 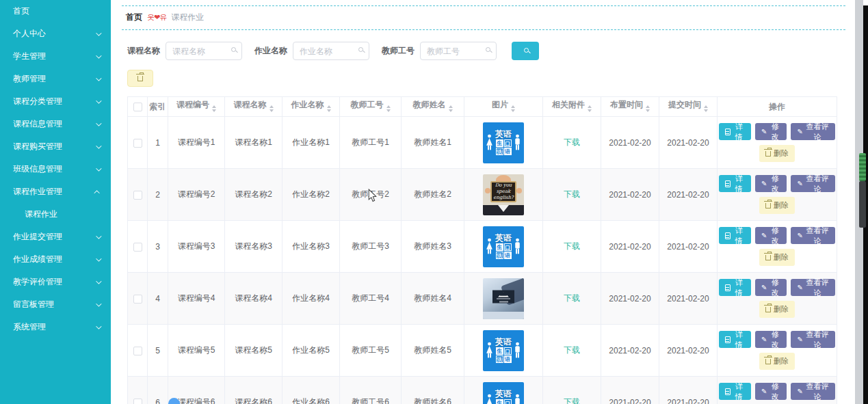 I want to click on cell-work-name: 作业名称2, so click(x=311, y=195).